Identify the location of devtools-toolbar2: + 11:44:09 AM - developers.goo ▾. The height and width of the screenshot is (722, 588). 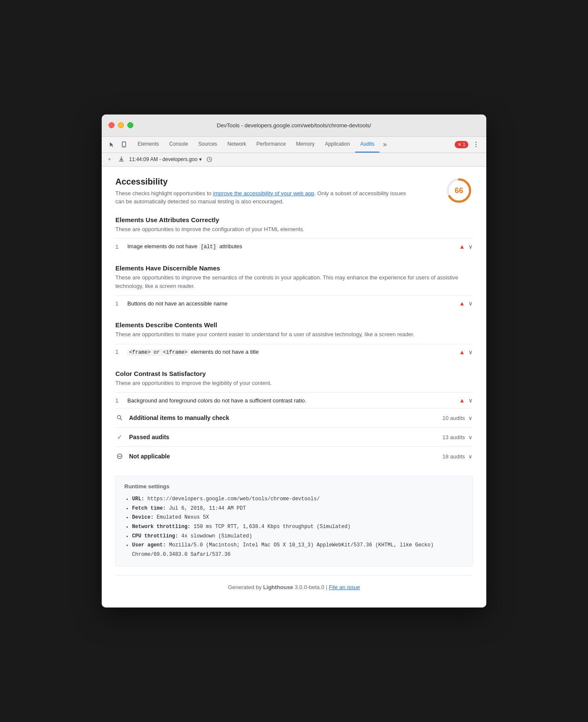
(294, 160).